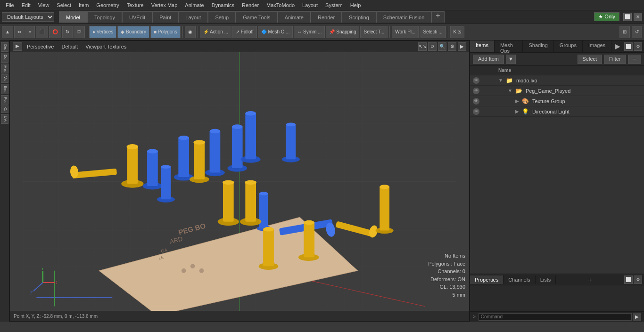 The width and height of the screenshot is (644, 332). What do you see at coordinates (433, 32) in the screenshot?
I see `btn-selecti: Selecti ...` at bounding box center [433, 32].